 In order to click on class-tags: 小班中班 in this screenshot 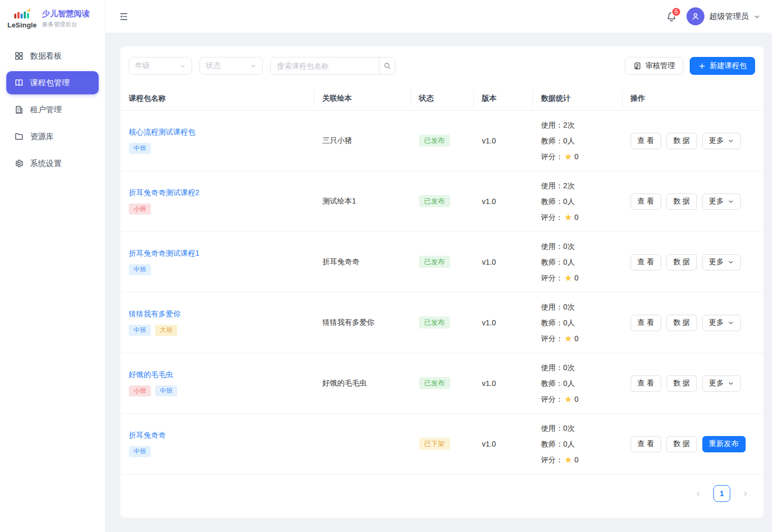, I will do `click(217, 391)`.